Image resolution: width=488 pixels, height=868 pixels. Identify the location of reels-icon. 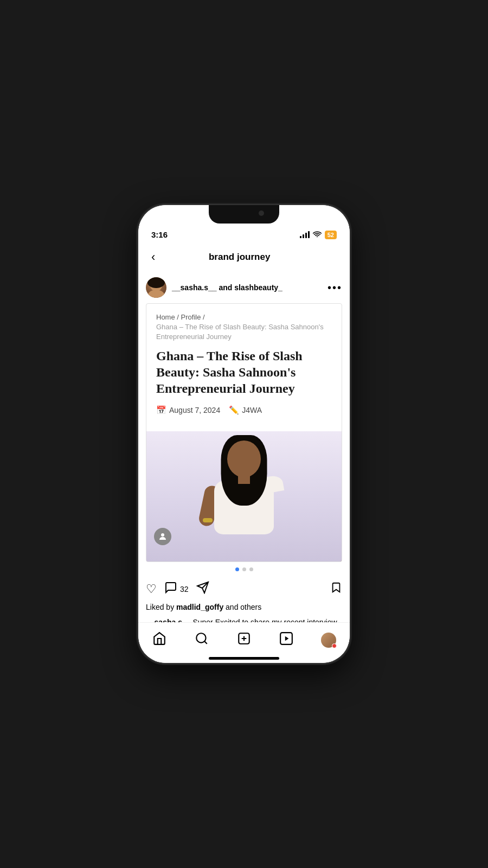
(286, 640).